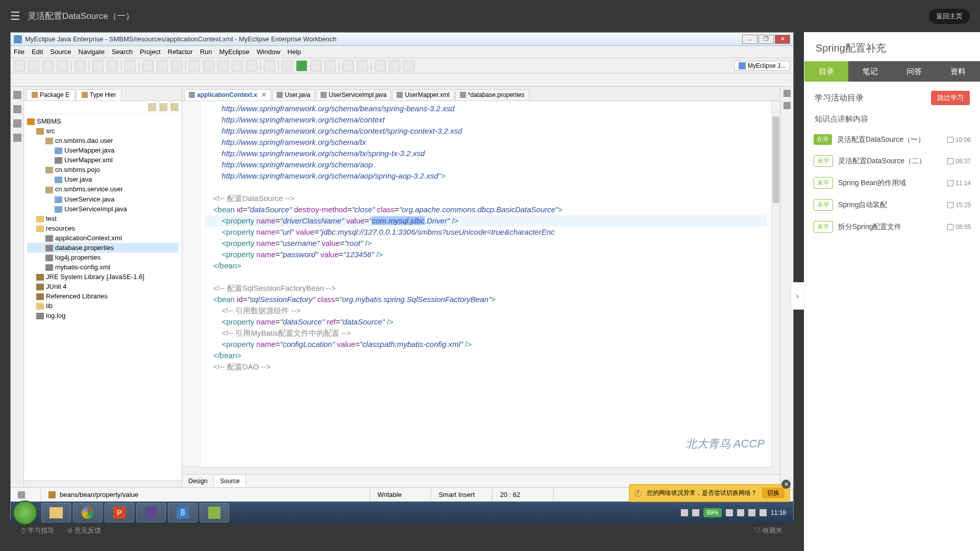 The image size is (980, 551). Describe the element at coordinates (17, 95) in the screenshot. I see `outline-icon` at that location.